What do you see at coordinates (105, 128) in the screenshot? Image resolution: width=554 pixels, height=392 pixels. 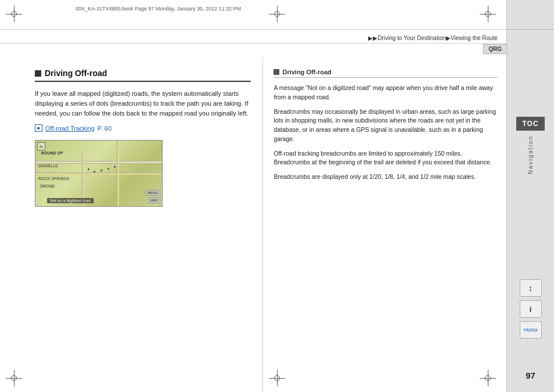 I see `link-page: P. 60` at bounding box center [105, 128].